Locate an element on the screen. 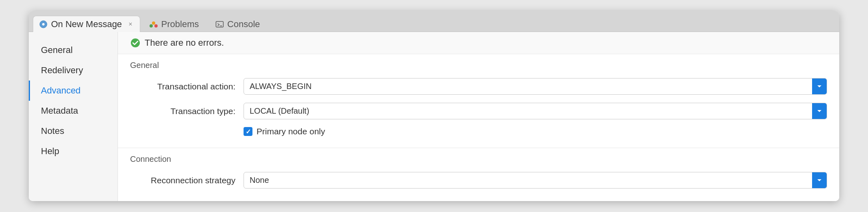 The image size is (868, 212). sidebar: General Redelivery Advanced Metadata Not… is located at coordinates (73, 117).